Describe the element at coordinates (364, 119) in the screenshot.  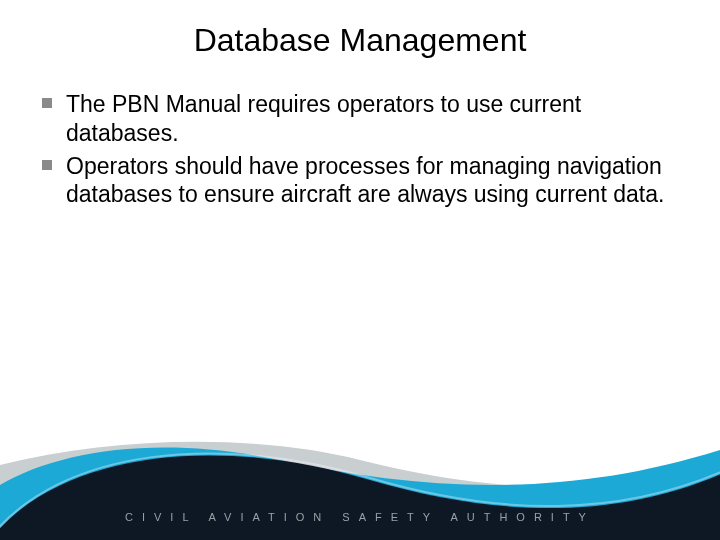
I see `list-item: The PBN Manual requires operators to use…` at that location.